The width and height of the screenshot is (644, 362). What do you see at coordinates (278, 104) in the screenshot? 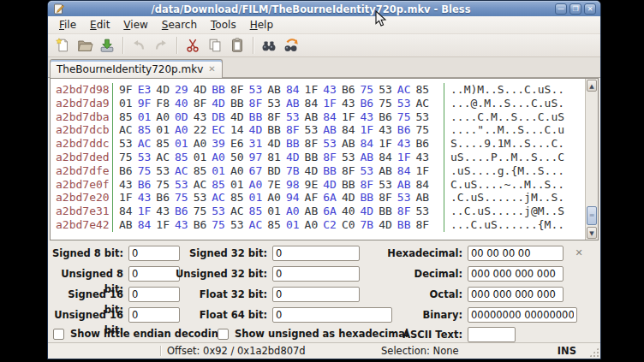
I see `row-bytes: 019FF8408F4DBB8F53AB841F43B67553AC` at bounding box center [278, 104].